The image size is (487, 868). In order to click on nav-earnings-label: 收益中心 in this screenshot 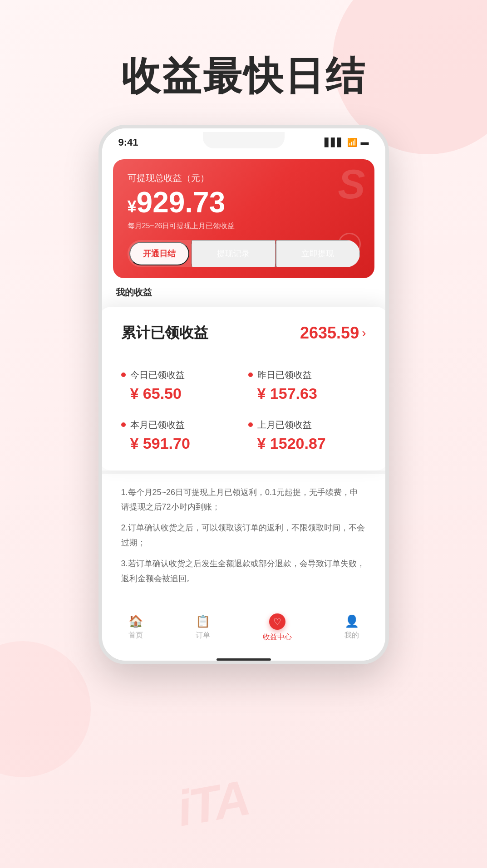, I will do `click(277, 637)`.